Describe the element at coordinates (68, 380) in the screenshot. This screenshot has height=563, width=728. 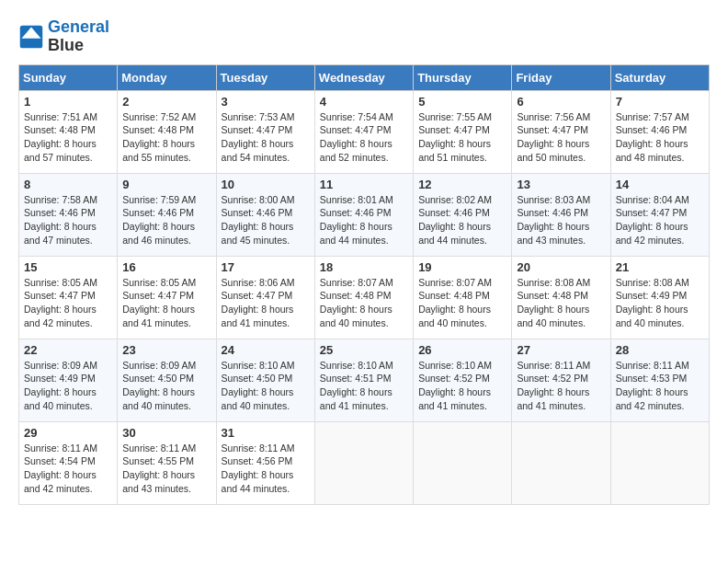
I see `day-cell: 22 Sunrise: 8:09 AMSunset: 4:49 PMDaylig…` at that location.